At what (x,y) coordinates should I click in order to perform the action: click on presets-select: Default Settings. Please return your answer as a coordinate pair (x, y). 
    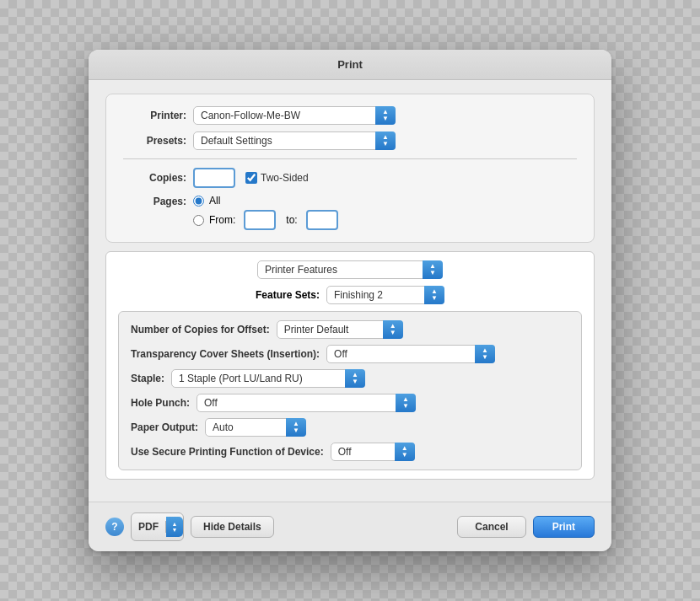
    Looking at the image, I should click on (294, 141).